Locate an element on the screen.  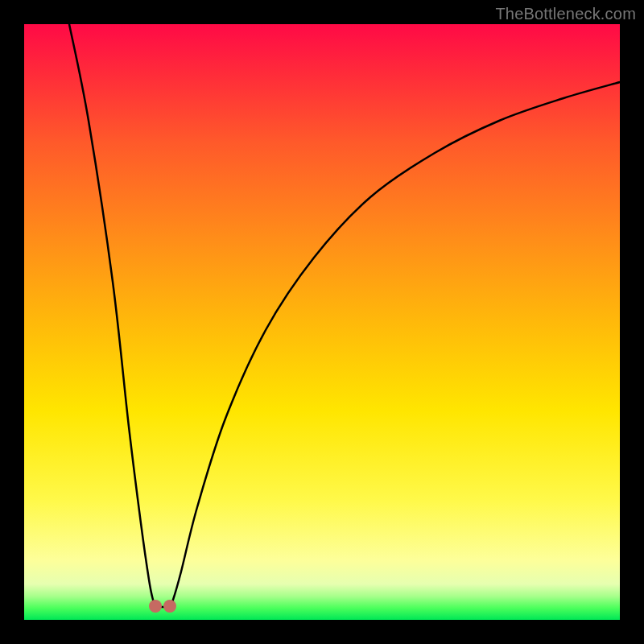
curve-min-dot-left is located at coordinates (155, 606).